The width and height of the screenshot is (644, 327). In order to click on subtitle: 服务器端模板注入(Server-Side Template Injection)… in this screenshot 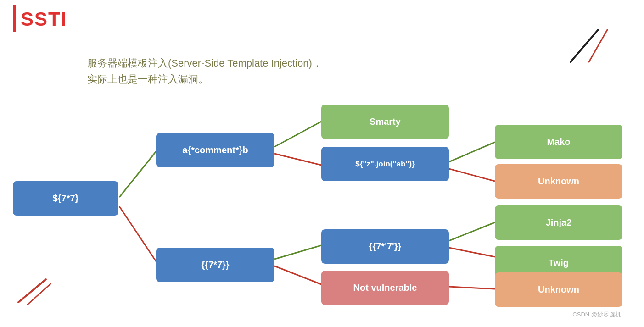, I will do `click(205, 71)`.